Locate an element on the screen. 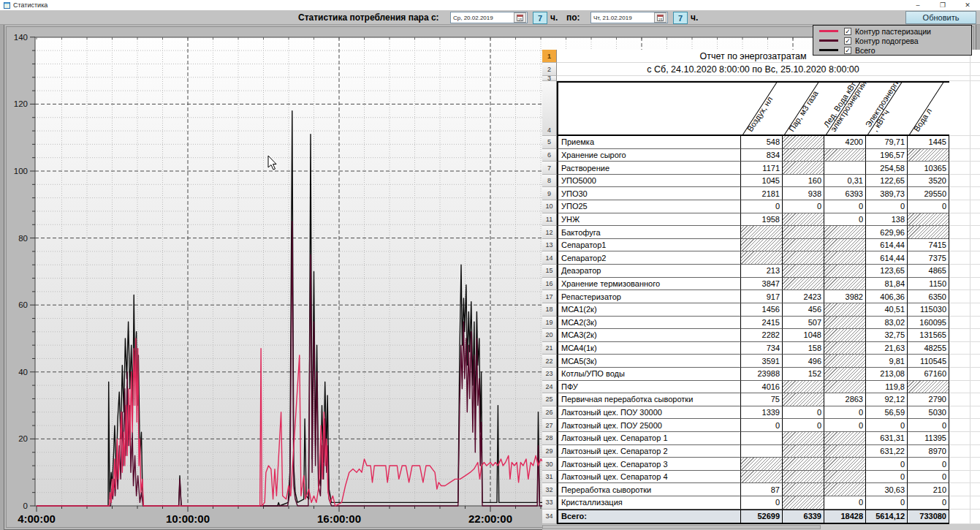 The image size is (980, 530). row-number: 16 is located at coordinates (550, 284).